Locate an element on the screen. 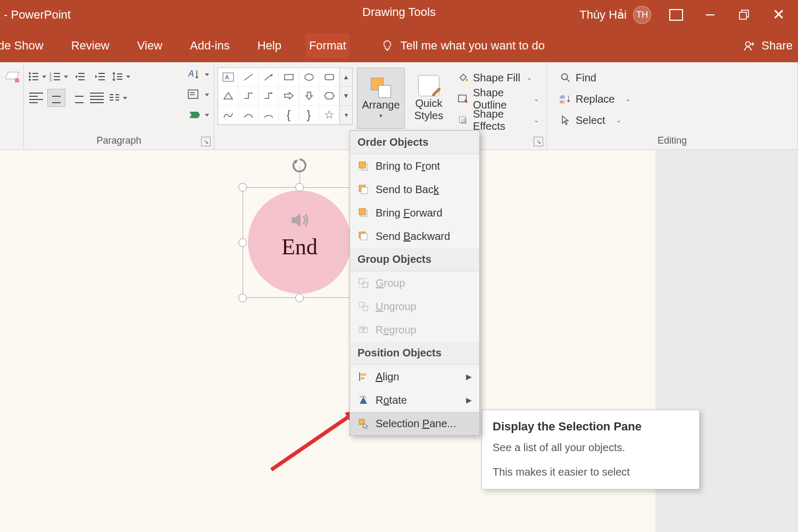 The image size is (798, 532). shape-fill-button: Shape Fill ⌄ is located at coordinates (498, 78).